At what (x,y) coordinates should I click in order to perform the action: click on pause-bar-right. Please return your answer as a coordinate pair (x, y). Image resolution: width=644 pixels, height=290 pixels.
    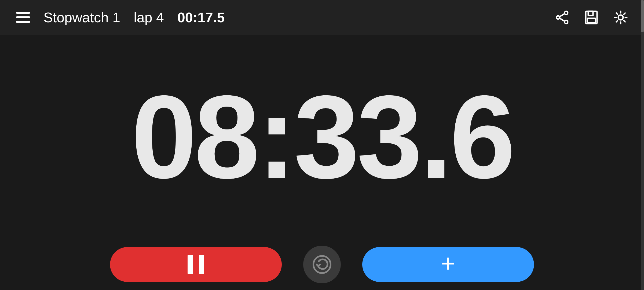
    Looking at the image, I should click on (202, 264).